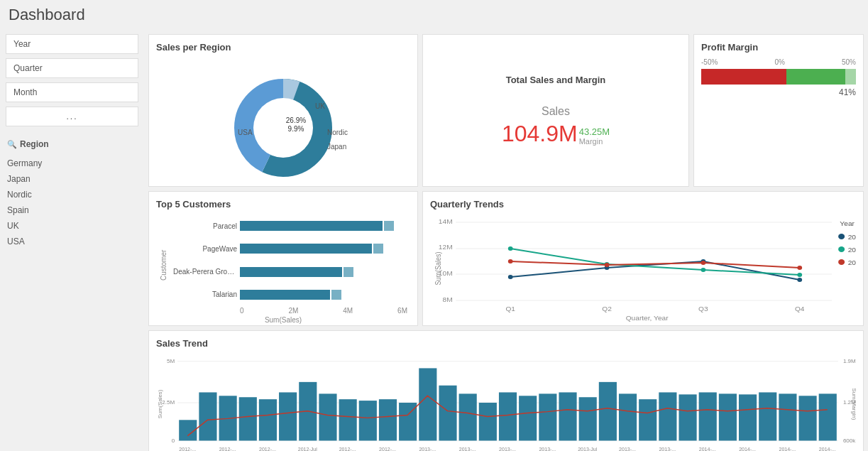  What do you see at coordinates (297, 129) in the screenshot?
I see `svg-text: 9.9%` at bounding box center [297, 129].